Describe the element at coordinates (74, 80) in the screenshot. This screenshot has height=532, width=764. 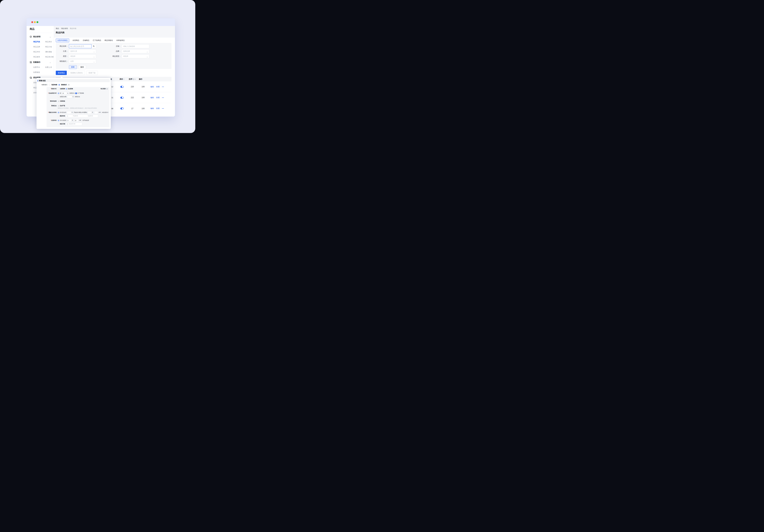
I see `popup-section-header: 销售信息` at that location.